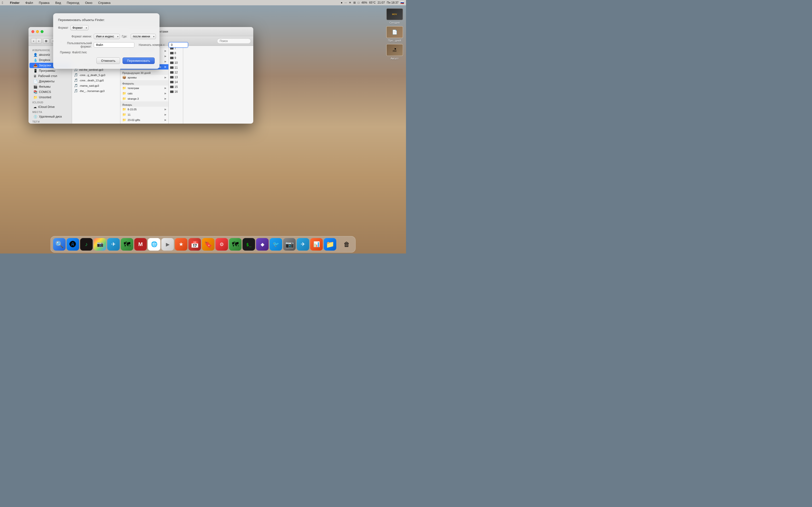  Describe the element at coordinates (236, 244) in the screenshot. I see `dock-maps2: 🗺` at that location.